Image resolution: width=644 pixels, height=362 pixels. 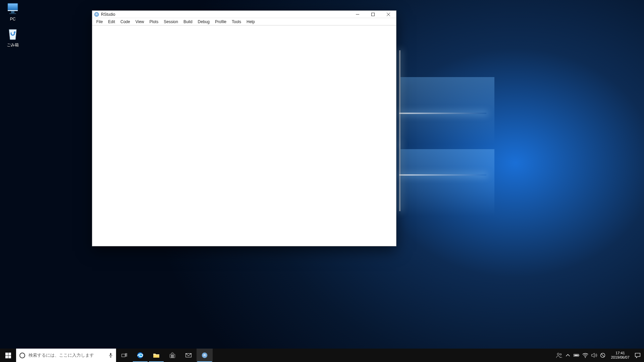 What do you see at coordinates (221, 22) in the screenshot?
I see `menu-profile: Profile` at bounding box center [221, 22].